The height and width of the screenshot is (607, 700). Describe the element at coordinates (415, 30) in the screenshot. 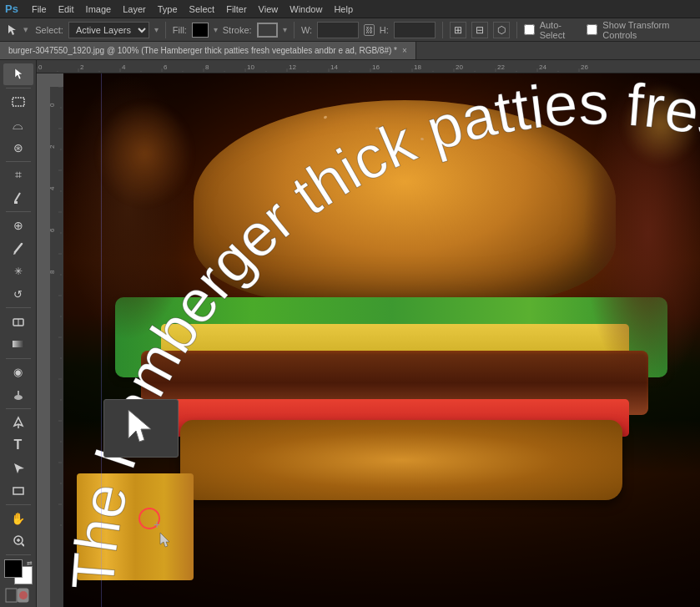

I see `height-input` at that location.